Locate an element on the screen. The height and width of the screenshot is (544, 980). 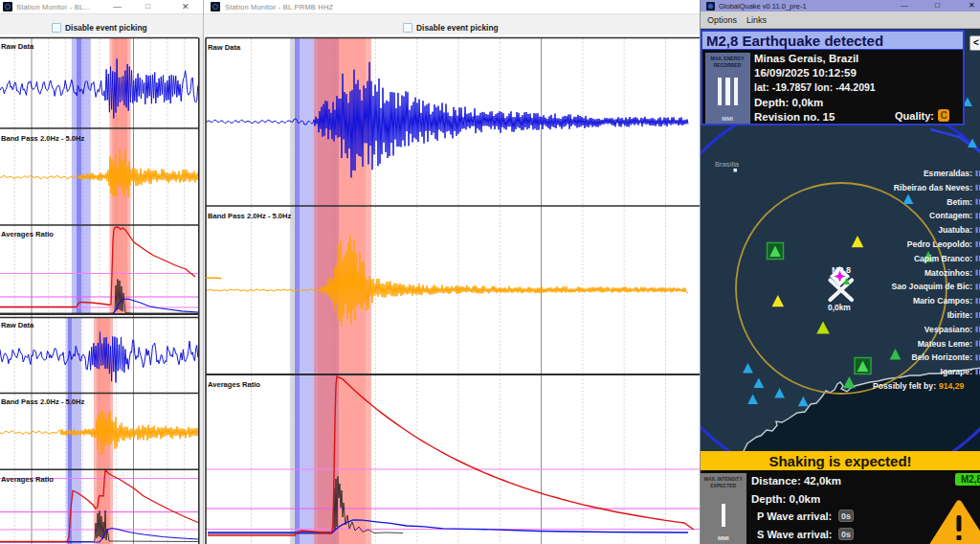
svg-text: Contagem: is located at coordinates (951, 215).